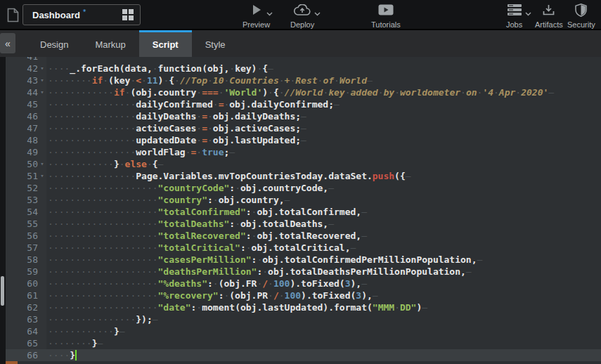 This screenshot has width=601, height=364. I want to click on line-number: 43, so click(22, 80).